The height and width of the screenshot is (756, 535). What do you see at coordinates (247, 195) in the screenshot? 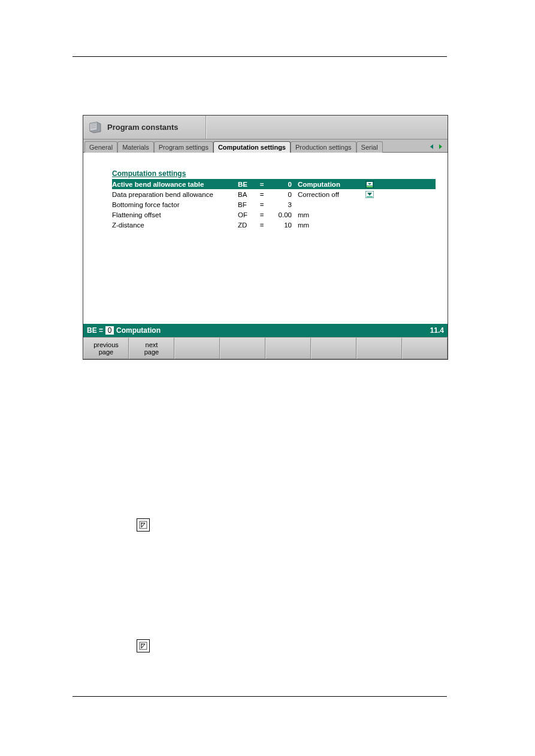
I see `row-code: BA` at bounding box center [247, 195].